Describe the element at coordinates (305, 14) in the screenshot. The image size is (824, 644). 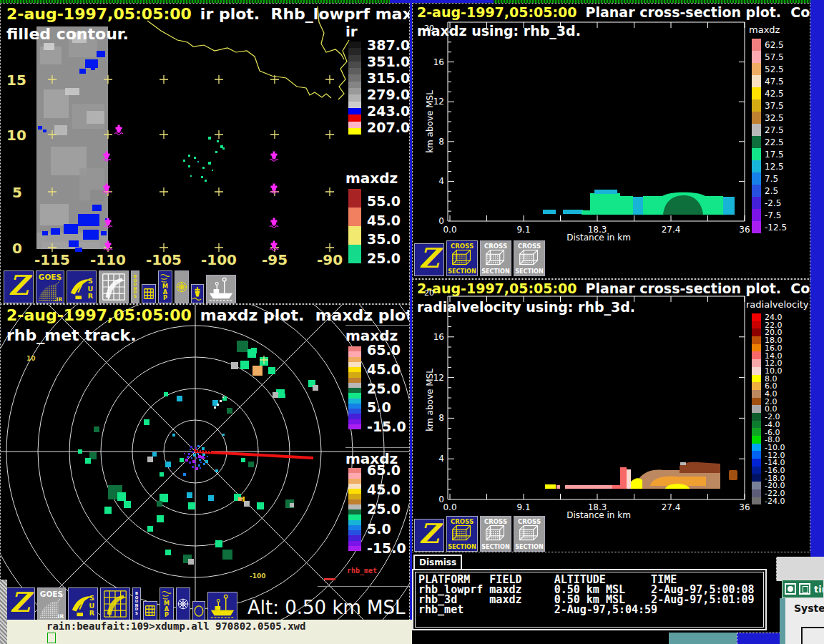
I see `title-text: ir plot. Rhb_lowprf maxdz` at that location.